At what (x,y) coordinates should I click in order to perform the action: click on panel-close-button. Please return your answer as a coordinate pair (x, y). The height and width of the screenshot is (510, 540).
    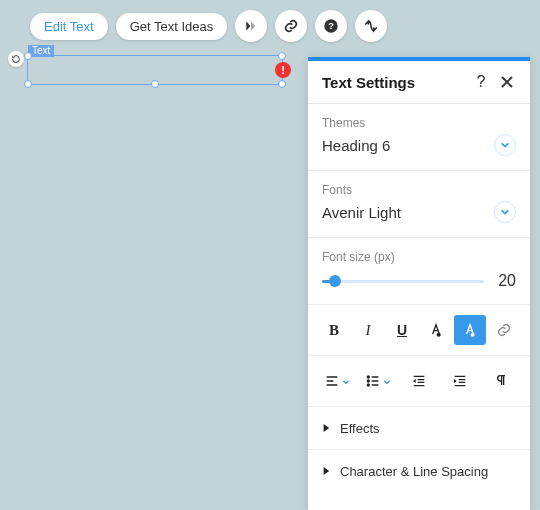
    Looking at the image, I should click on (507, 82).